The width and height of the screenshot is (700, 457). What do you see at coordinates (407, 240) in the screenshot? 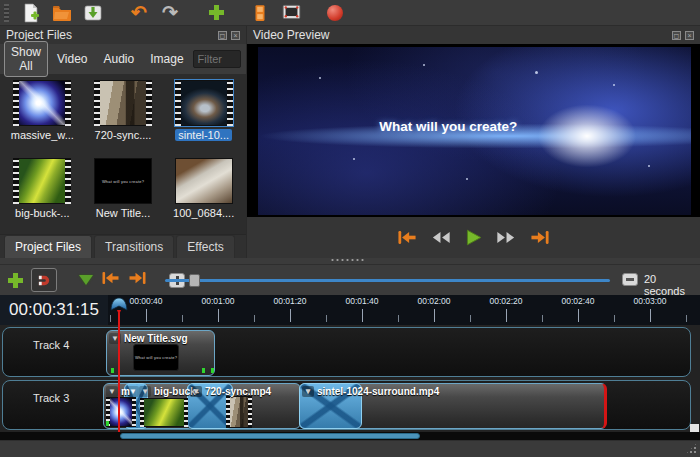
I see `jump-to-start-button` at bounding box center [407, 240].